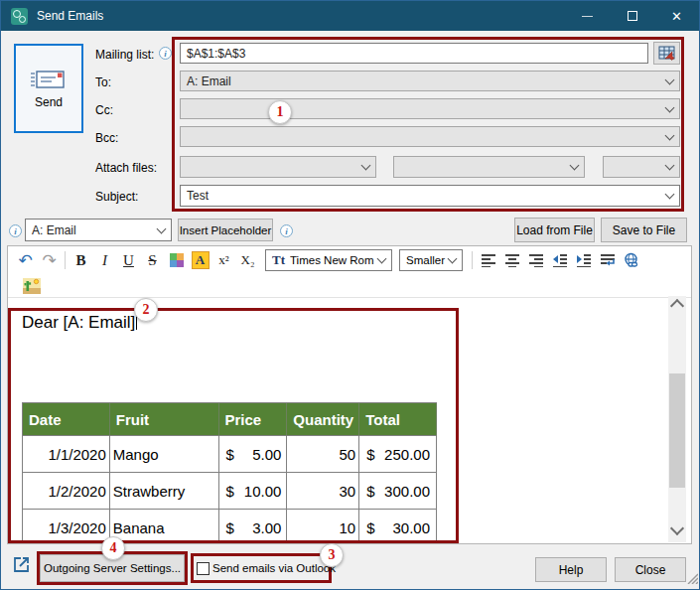 The width and height of the screenshot is (700, 590). I want to click on cell-total: $30.00, so click(398, 526).